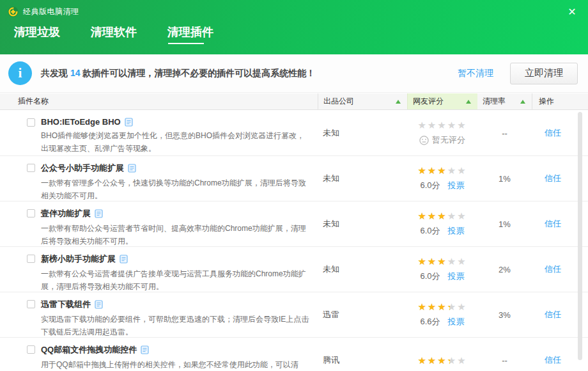 This screenshot has width=588, height=371. I want to click on tab-clean-software: 清理软件, so click(114, 35).